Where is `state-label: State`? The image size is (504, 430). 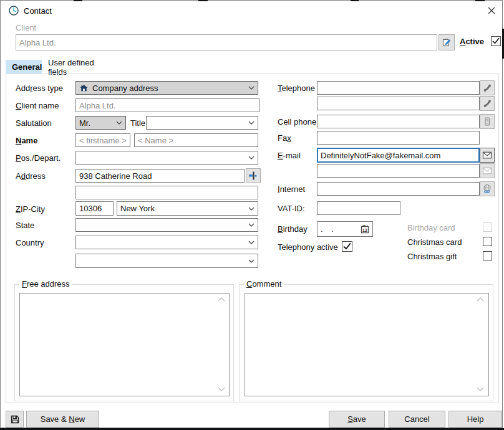
state-label: State is located at coordinates (25, 226).